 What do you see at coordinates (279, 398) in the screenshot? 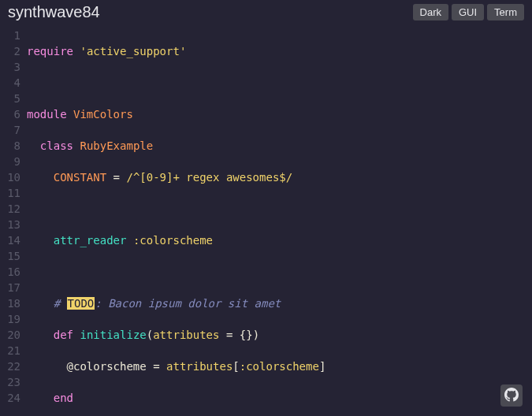
I see `code-line: end` at bounding box center [279, 398].